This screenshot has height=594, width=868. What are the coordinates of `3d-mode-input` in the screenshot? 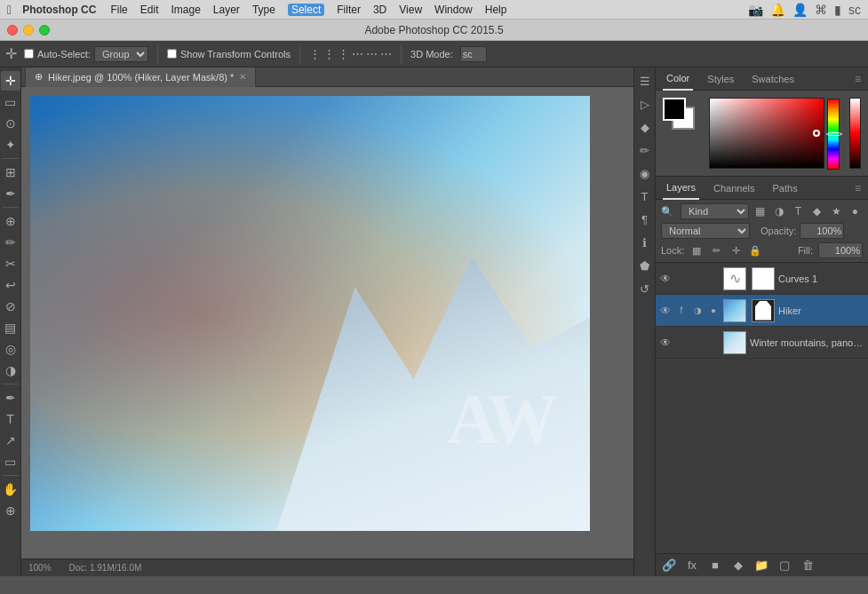 It's located at (474, 54).